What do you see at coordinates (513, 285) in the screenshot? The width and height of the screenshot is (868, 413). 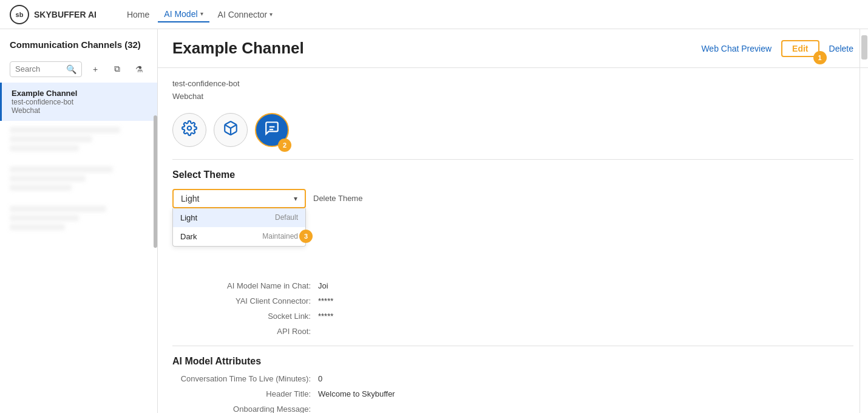 I see `detail-row-ai-model-name: AI Model Name in Chat: Joi` at bounding box center [513, 285].